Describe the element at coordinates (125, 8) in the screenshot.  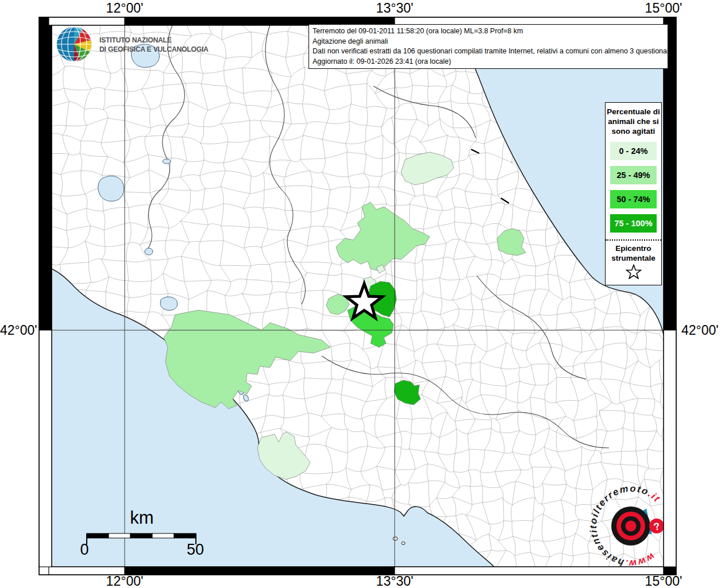
I see `axis-top-12: 12°00'` at that location.